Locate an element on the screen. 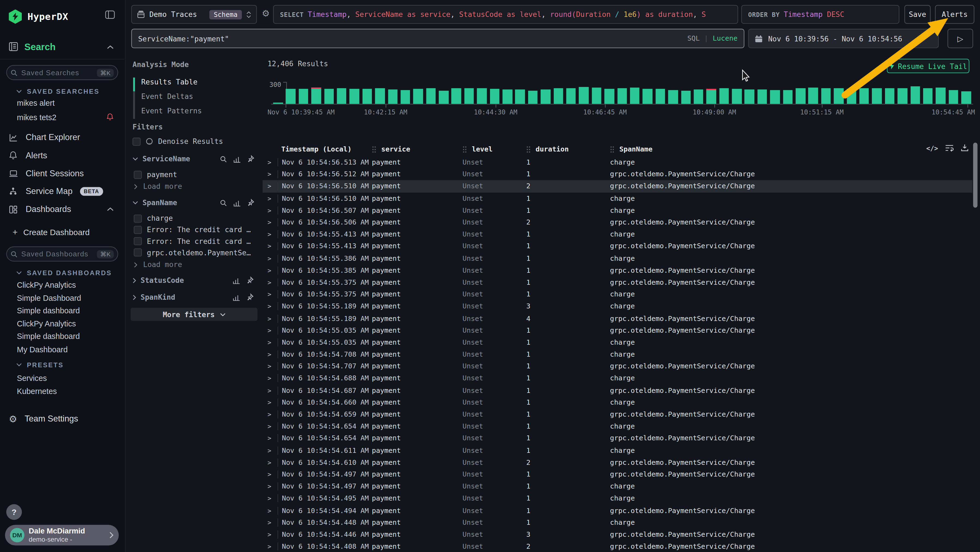 The image size is (980, 552). filter-value-row: payment is located at coordinates (155, 174).